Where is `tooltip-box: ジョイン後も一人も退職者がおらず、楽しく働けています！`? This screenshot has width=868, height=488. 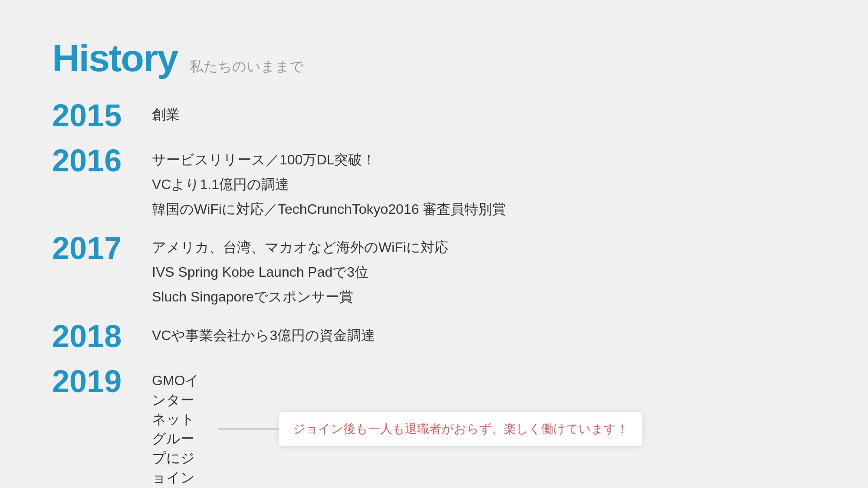
tooltip-box: ジョイン後も一人も退職者がおらず、楽しく働けています！ is located at coordinates (461, 429).